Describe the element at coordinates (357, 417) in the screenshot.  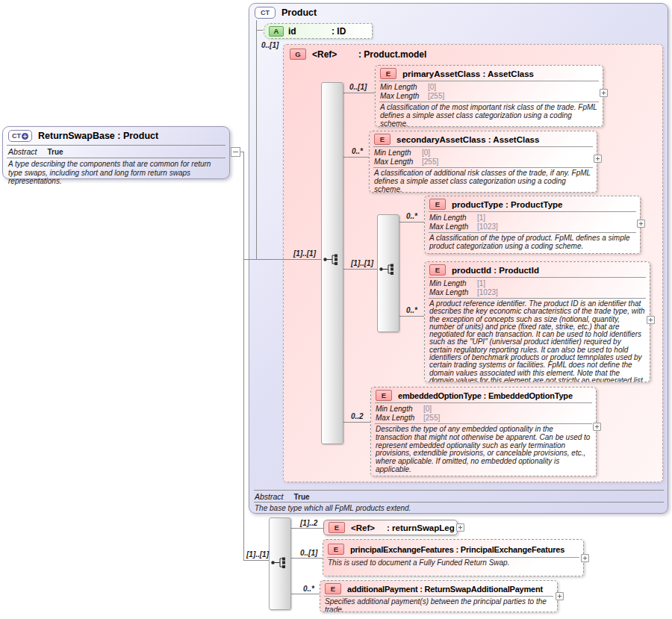
I see `occurs-label-embeddedoptiontype: 0..2` at that location.